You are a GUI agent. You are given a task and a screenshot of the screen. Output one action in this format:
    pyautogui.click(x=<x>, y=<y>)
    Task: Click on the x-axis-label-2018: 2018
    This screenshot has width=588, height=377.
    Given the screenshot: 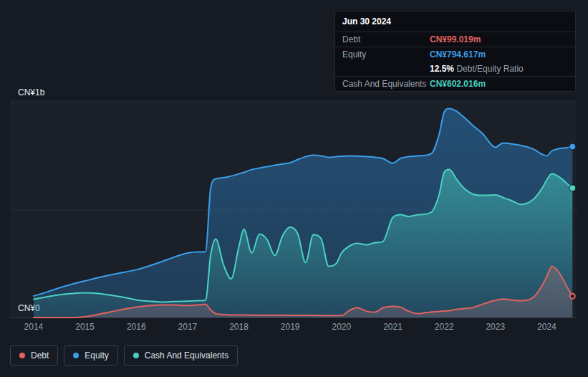 What is the action you would take?
    pyautogui.click(x=239, y=327)
    